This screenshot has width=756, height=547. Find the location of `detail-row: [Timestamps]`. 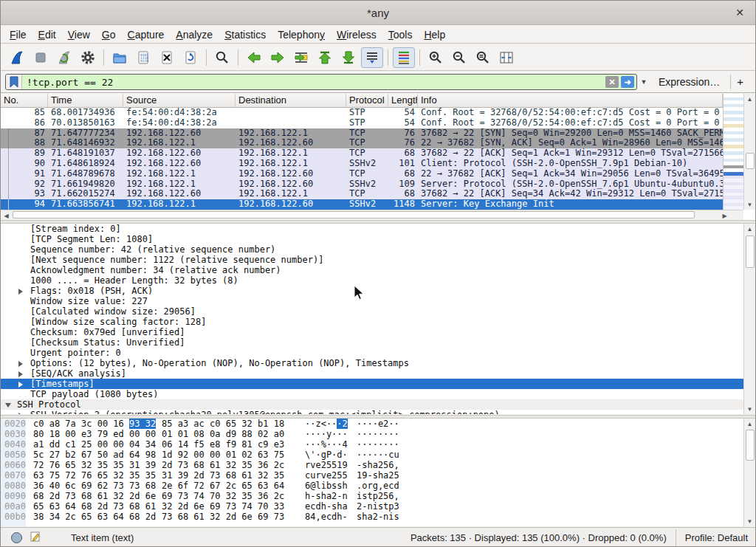

detail-row: [Timestamps] is located at coordinates (378, 384).